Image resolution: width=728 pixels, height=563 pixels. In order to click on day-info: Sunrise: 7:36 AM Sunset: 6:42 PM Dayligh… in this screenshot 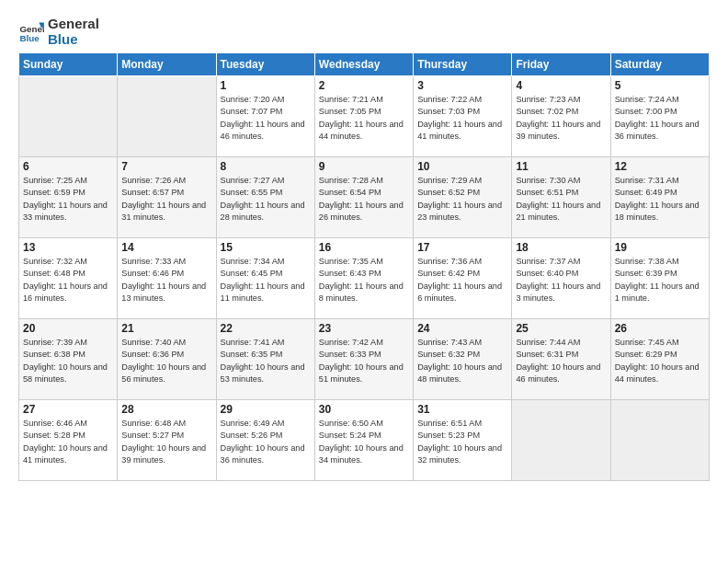, I will do `click(462, 280)`.